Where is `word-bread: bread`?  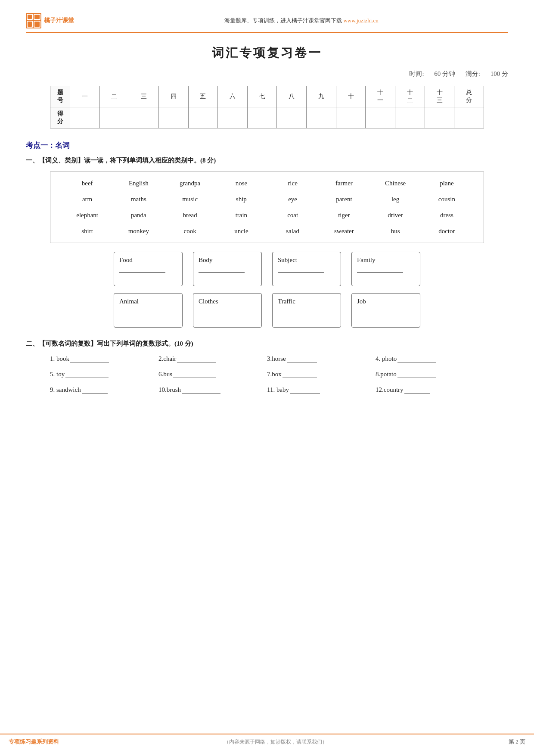 word-bread: bread is located at coordinates (190, 216).